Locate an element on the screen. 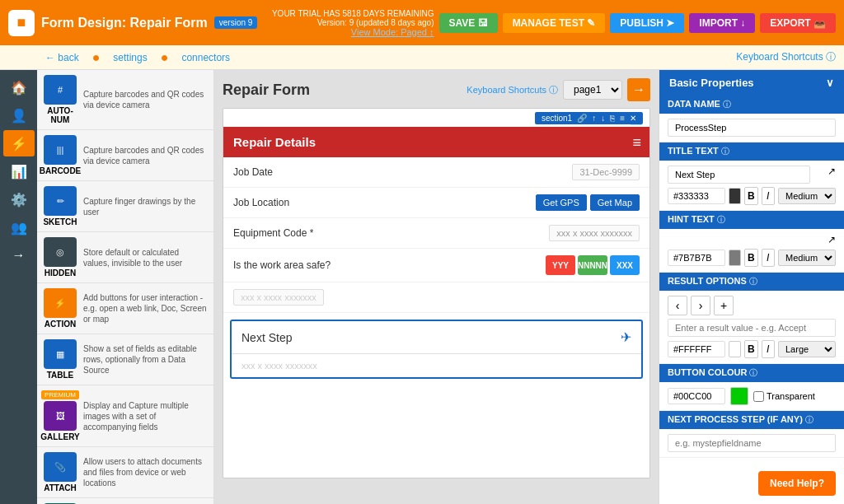  section-controls: section1 🔗 ↑ ↓ ⎘ ≡ ✕ is located at coordinates (588, 119).